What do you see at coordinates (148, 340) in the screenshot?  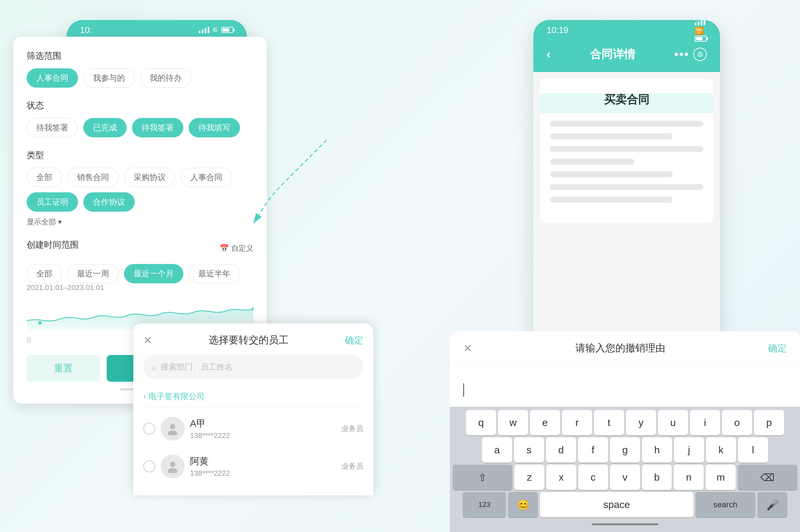 I see `modal-close-btn: ✕` at bounding box center [148, 340].